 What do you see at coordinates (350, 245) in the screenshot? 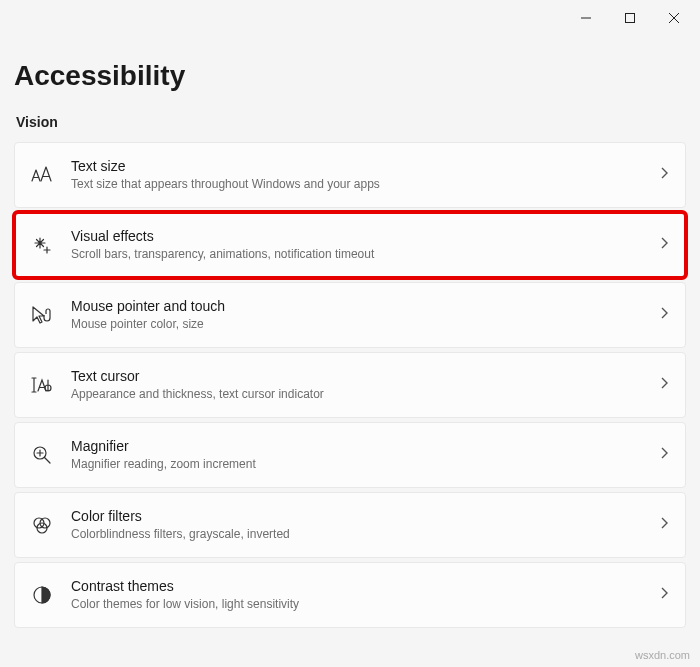
I see `item-visual-effects: Visual effects Scroll bars, transparency…` at bounding box center [350, 245].